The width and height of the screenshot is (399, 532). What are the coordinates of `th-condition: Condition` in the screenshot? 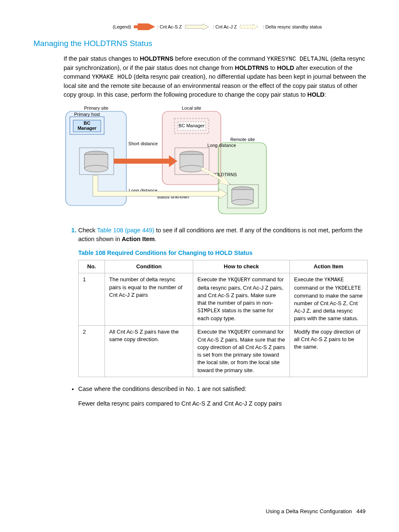 It's located at (149, 267).